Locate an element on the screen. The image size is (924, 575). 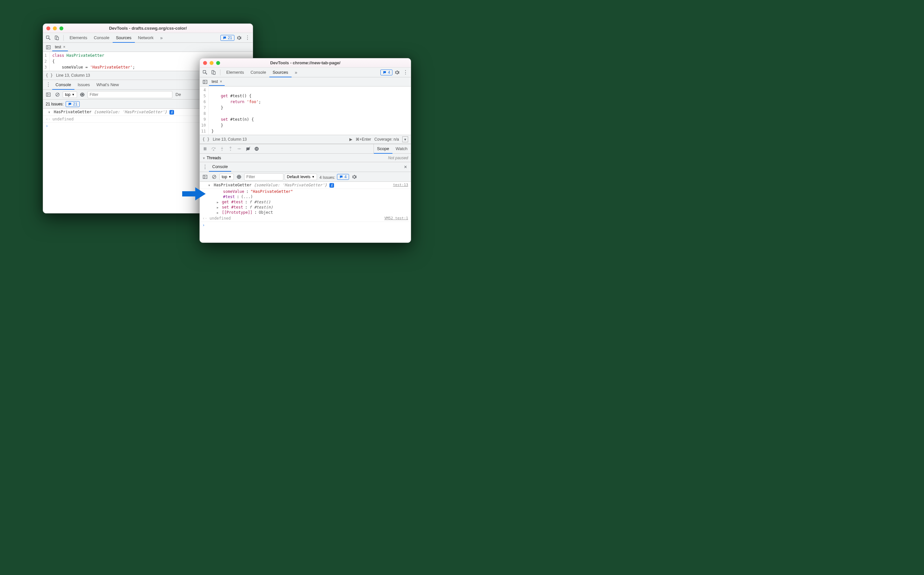
debug-tab-watch: Watch is located at coordinates (402, 149).